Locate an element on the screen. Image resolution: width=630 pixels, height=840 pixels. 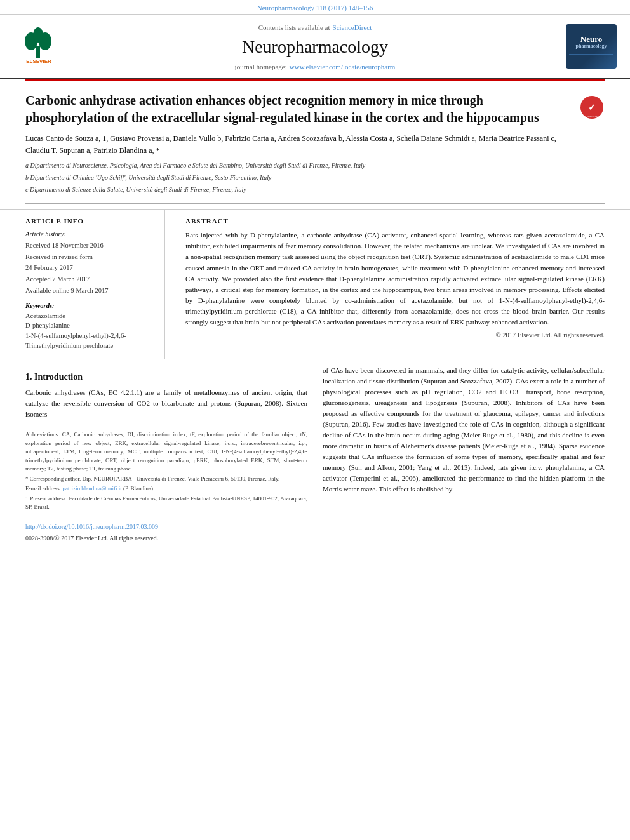
affiliation-c: c Dipartimento di Scienze della Salute, … is located at coordinates (297, 189).